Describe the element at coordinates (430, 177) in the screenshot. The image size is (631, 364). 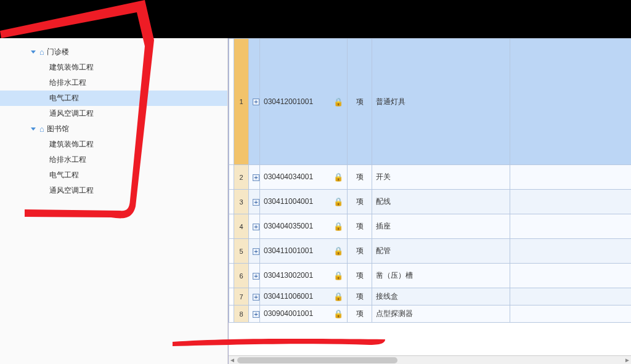
I see `table-row: 2+030404034001🔒项开关` at that location.